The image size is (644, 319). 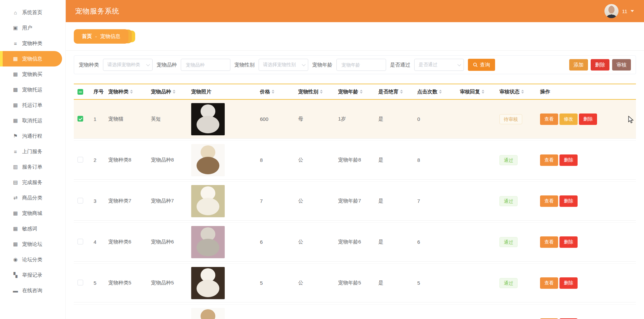 I want to click on list-icon: ≡, so click(x=15, y=152).